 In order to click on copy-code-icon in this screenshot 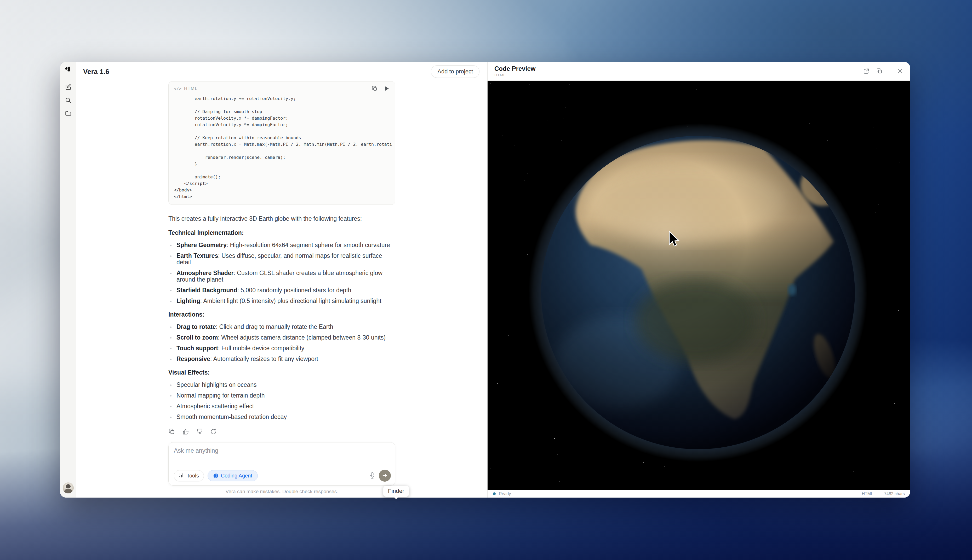, I will do `click(375, 88)`.